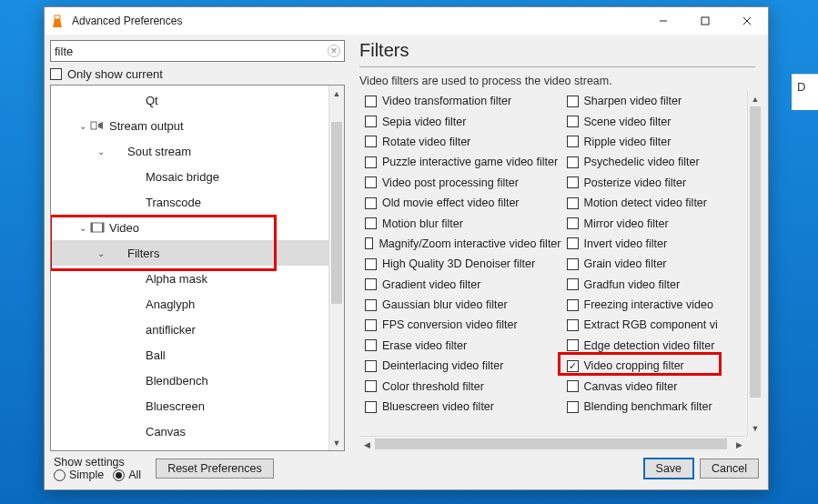 The height and width of the screenshot is (504, 818). I want to click on filter-checkbox: Blending benchmark filter, so click(662, 407).